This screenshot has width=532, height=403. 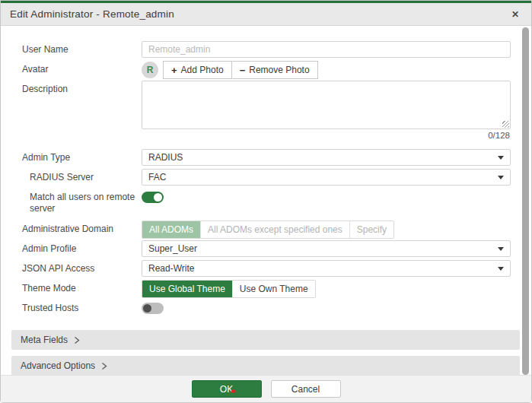 What do you see at coordinates (266, 110) in the screenshot?
I see `description-row: Description 0/128` at bounding box center [266, 110].